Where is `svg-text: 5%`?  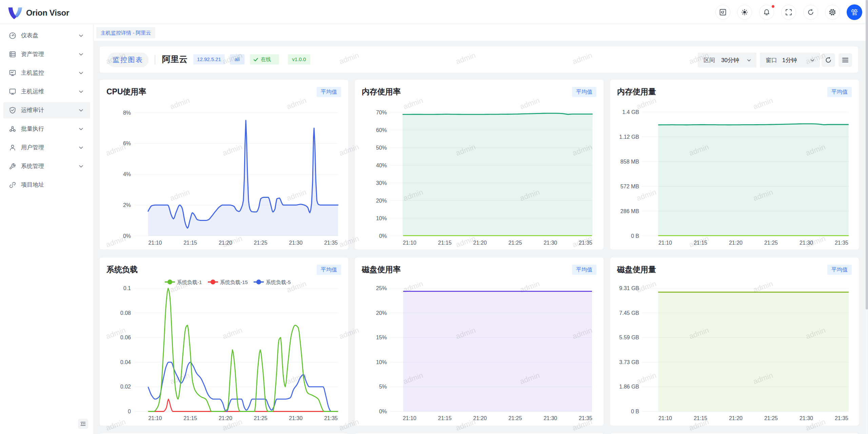
svg-text: 5% is located at coordinates (383, 387).